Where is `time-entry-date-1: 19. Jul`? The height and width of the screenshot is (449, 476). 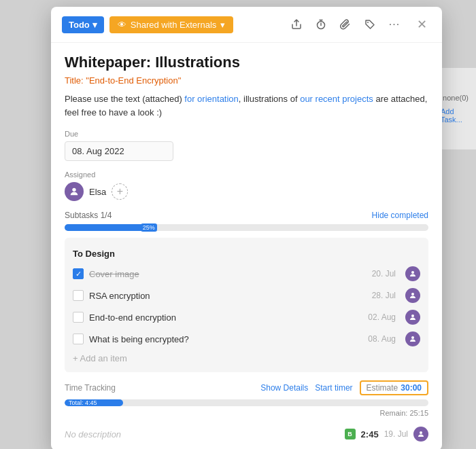 time-entry-date-1: 19. Jul is located at coordinates (396, 434).